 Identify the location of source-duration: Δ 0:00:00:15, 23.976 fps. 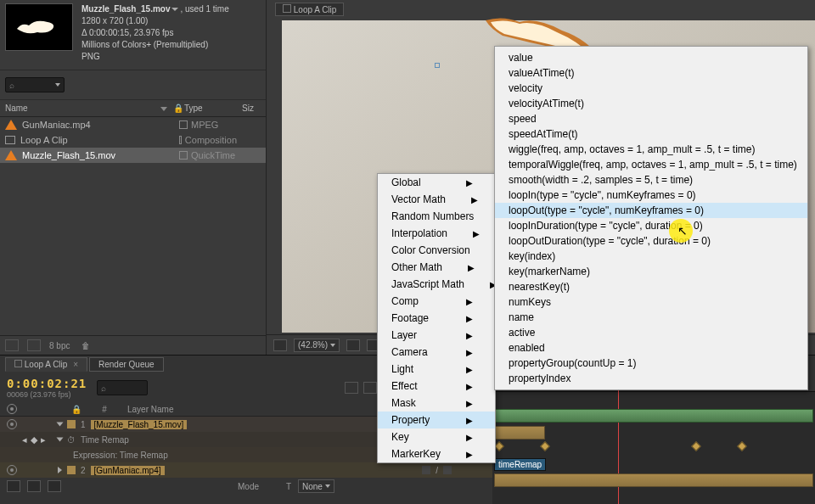
(155, 33).